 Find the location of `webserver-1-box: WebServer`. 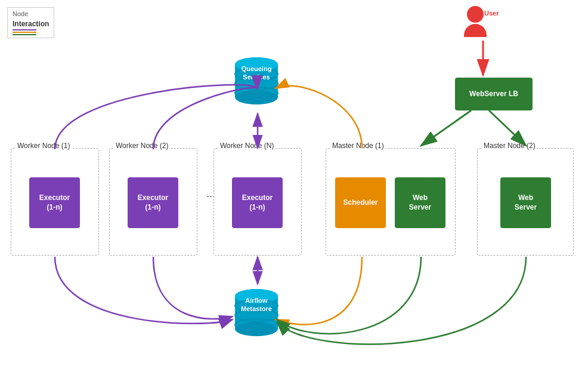

webserver-1-box: WebServer is located at coordinates (420, 203).